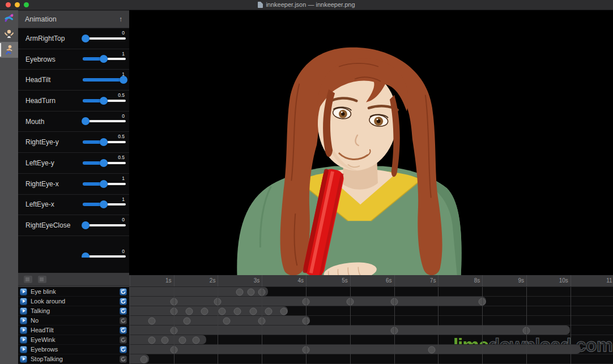 Image resolution: width=613 pixels, height=364 pixels. Describe the element at coordinates (41, 59) in the screenshot. I see `param-label: Eyebrows` at that location.